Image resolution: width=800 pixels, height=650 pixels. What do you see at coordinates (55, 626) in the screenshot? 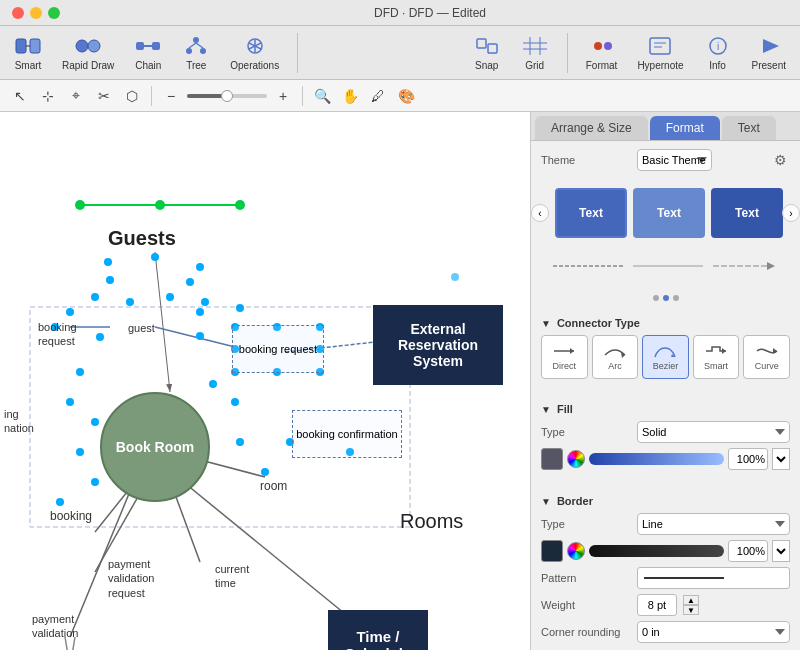
I see `payment-validation-label: paymentvalidation` at bounding box center [55, 626].